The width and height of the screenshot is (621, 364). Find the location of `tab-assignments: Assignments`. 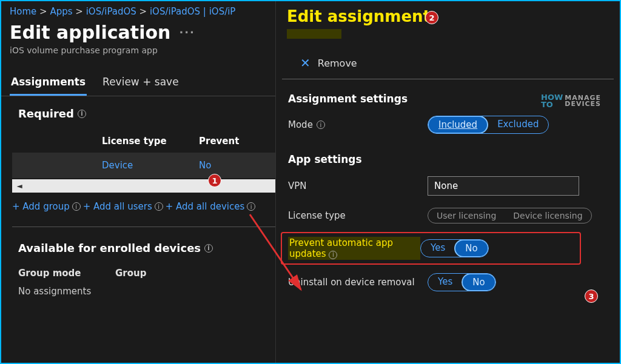

tab-assignments: Assignments is located at coordinates (49, 84).